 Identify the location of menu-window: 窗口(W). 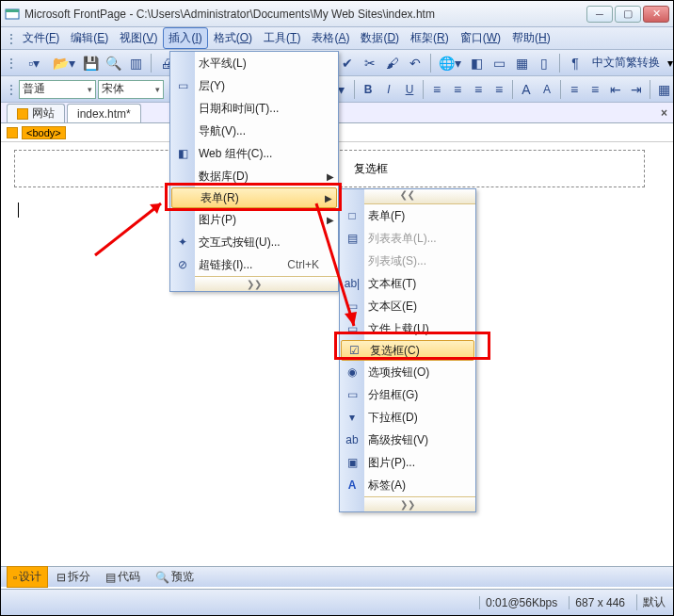
(480, 38).